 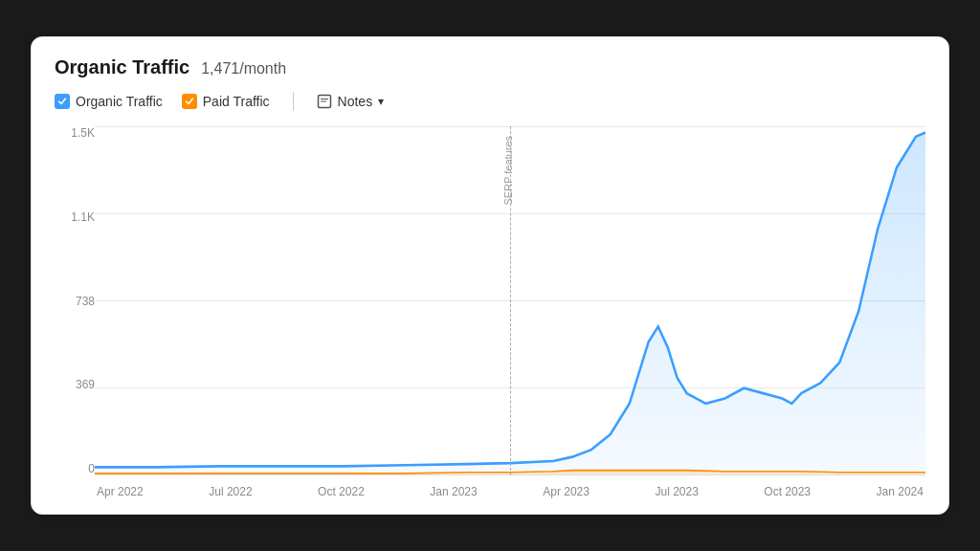 What do you see at coordinates (75, 312) in the screenshot?
I see `y-axis: 1.5K 1.1K 738 369 0` at bounding box center [75, 312].